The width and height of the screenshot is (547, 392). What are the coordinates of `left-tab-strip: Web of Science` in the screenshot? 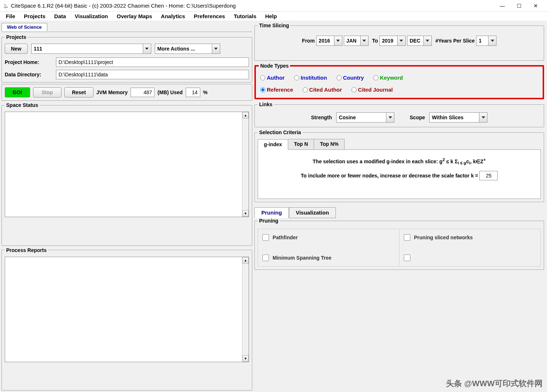 It's located at (127, 27).